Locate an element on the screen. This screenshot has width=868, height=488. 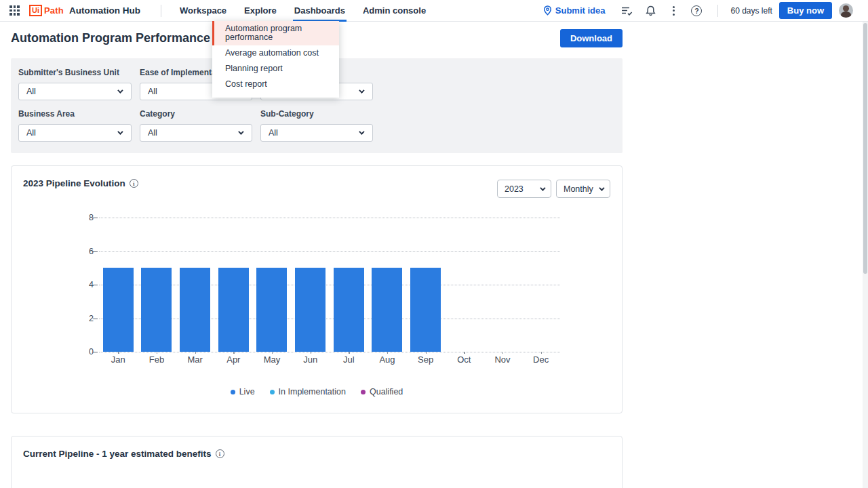
menu-item-average-automation-cost: Average automation cost is located at coordinates (275, 53).